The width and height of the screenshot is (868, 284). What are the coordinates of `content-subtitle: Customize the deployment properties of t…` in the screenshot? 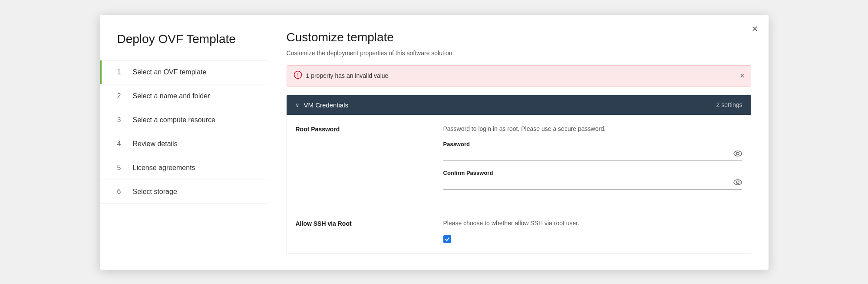 It's located at (519, 53).